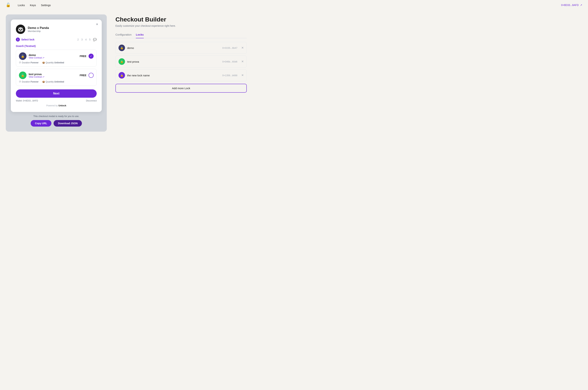 This screenshot has width=588, height=390. I want to click on lock-entry-demo-name: demo, so click(174, 48).